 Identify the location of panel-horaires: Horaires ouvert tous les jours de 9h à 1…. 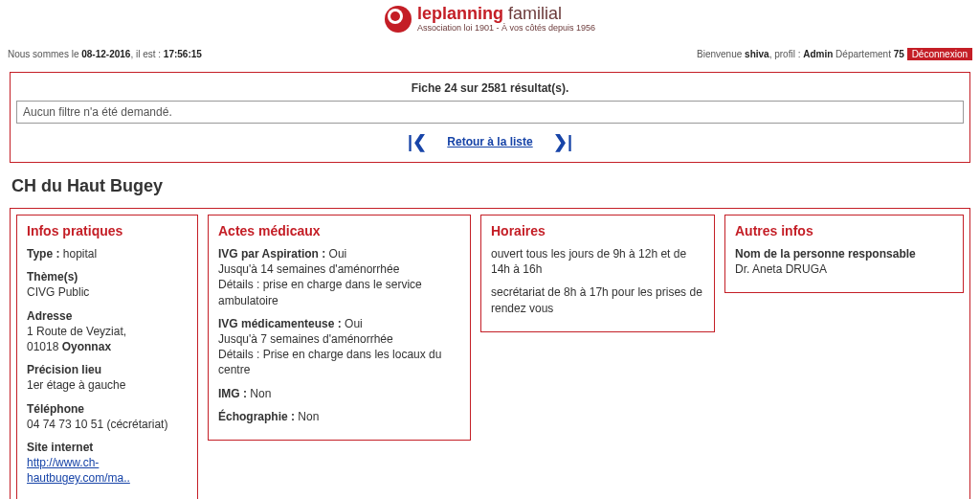
(597, 274).